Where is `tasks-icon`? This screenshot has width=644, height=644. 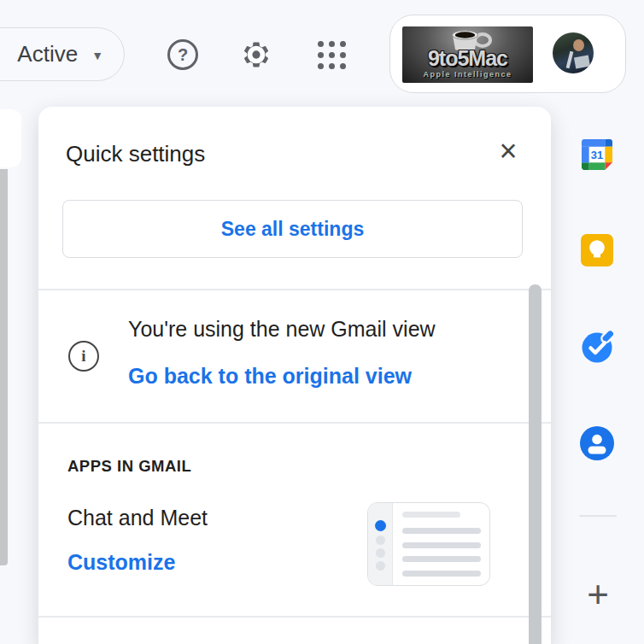 tasks-icon is located at coordinates (599, 346).